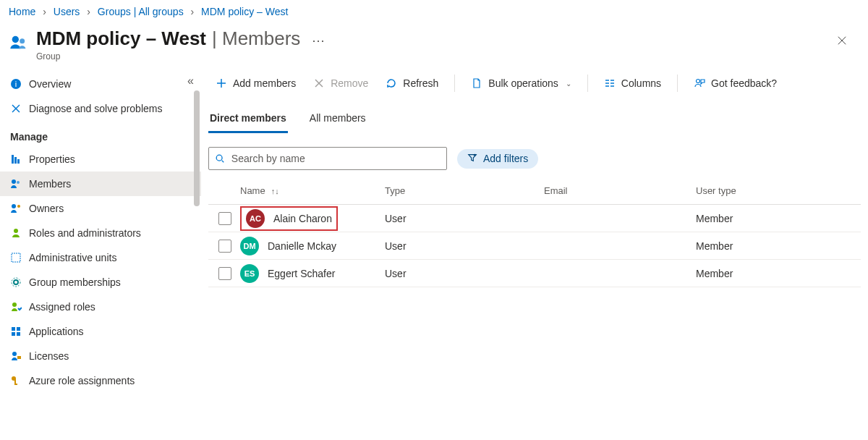 The height and width of the screenshot is (440, 868). Describe the element at coordinates (521, 83) in the screenshot. I see `bulk-operations-button: Bulk operations ⌄` at that location.